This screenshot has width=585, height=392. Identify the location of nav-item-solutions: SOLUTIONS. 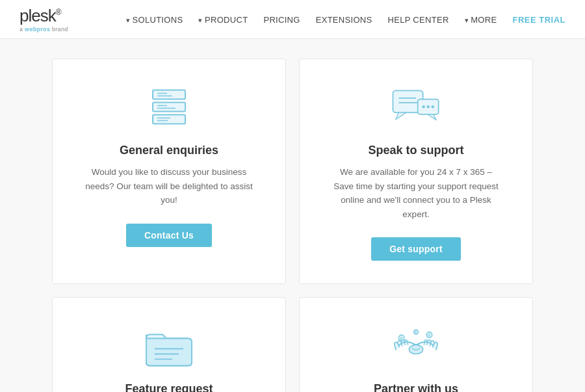
(155, 20).